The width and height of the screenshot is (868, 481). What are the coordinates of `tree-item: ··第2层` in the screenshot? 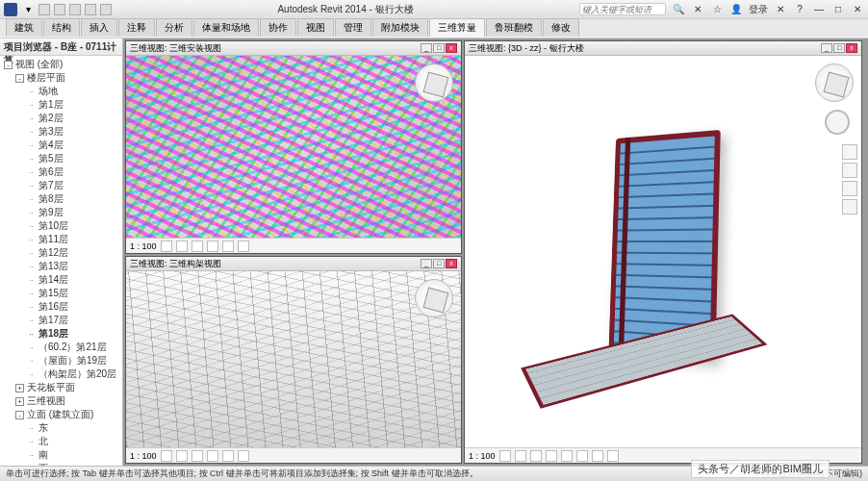 It's located at (62, 118).